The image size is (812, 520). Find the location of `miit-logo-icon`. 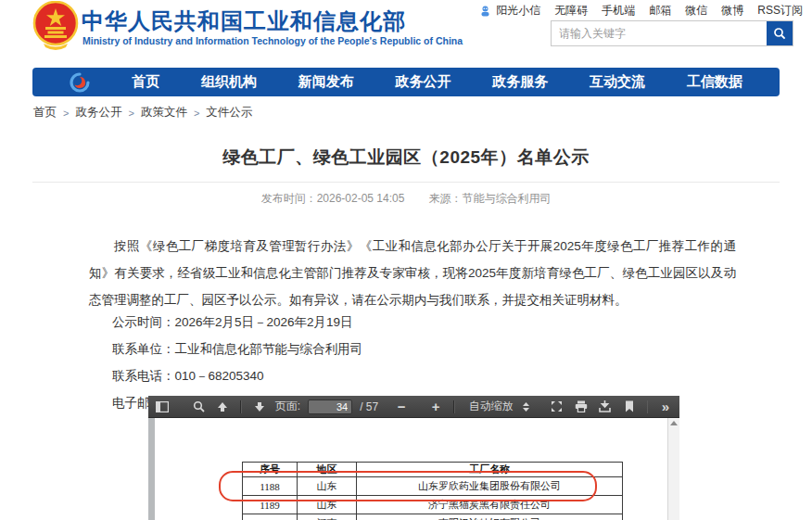

miit-logo-icon is located at coordinates (80, 82).